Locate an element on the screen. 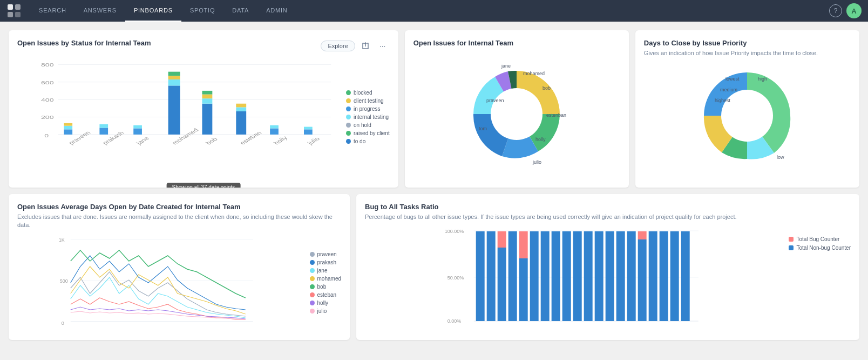 The height and width of the screenshot is (360, 868). card1-legend: blocked client testing in progress inter… is located at coordinates (368, 111).